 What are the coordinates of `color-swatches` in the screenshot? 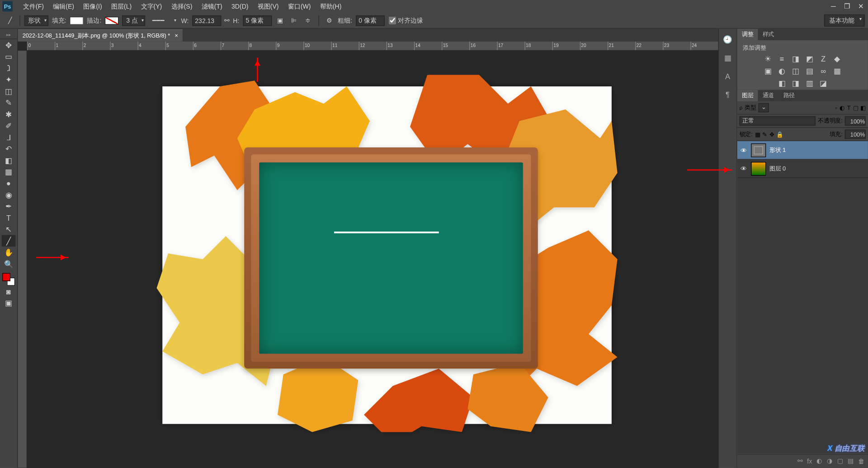 It's located at (9, 279).